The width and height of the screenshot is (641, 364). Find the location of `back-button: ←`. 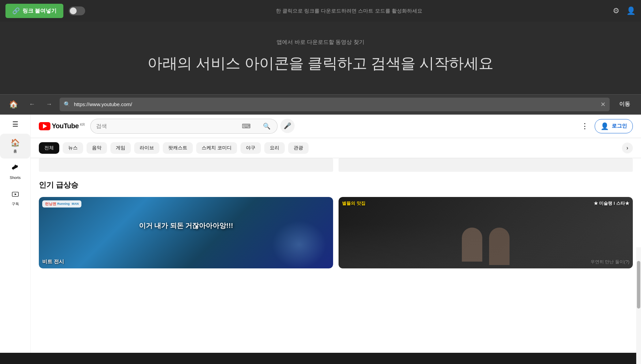

back-button: ← is located at coordinates (32, 104).